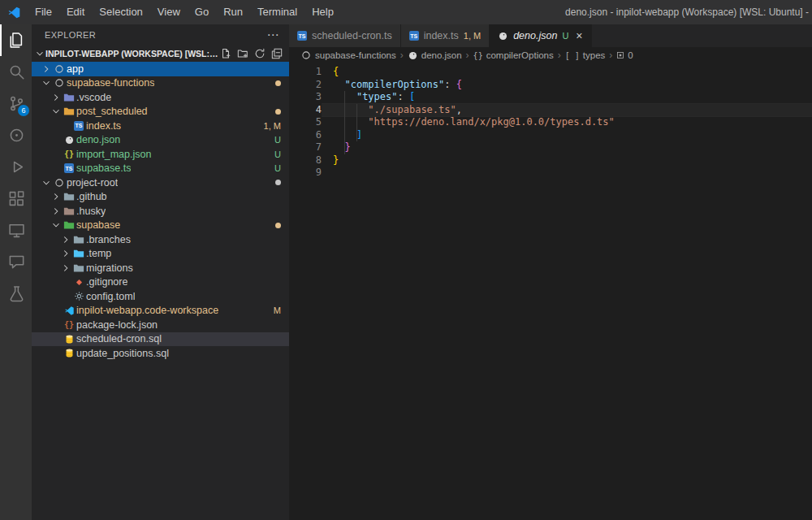 The width and height of the screenshot is (812, 520). I want to click on tree-item-app: app, so click(161, 69).